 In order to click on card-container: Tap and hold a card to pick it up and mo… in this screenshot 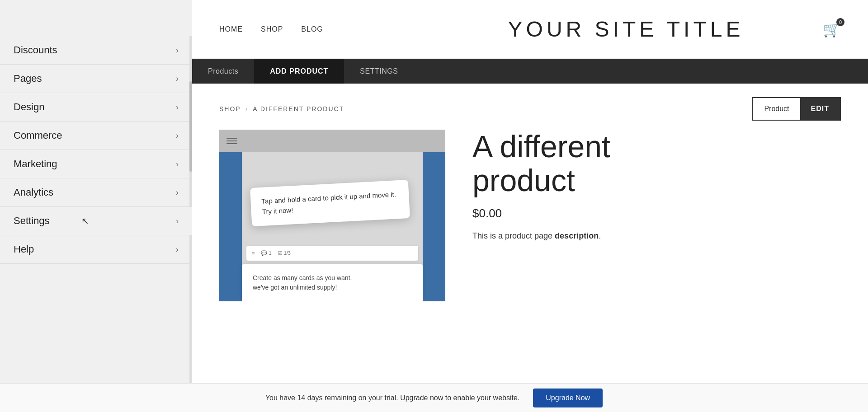, I will do `click(332, 211)`.